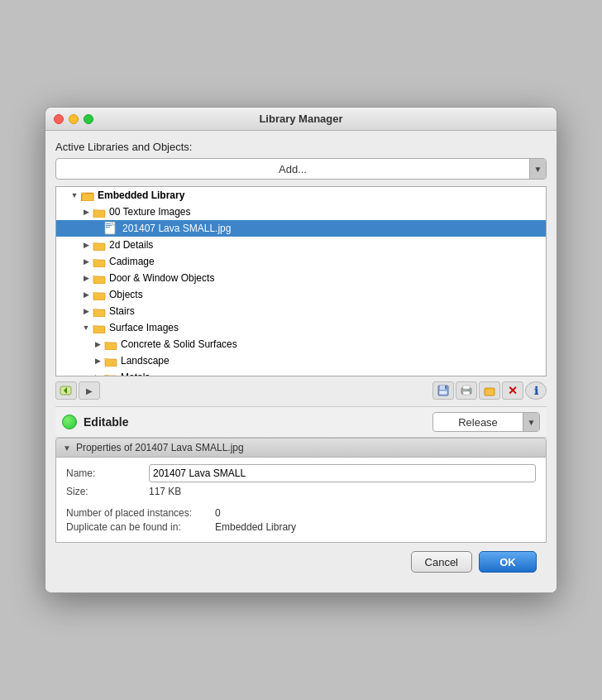  I want to click on toggle-landscape, so click(98, 361).